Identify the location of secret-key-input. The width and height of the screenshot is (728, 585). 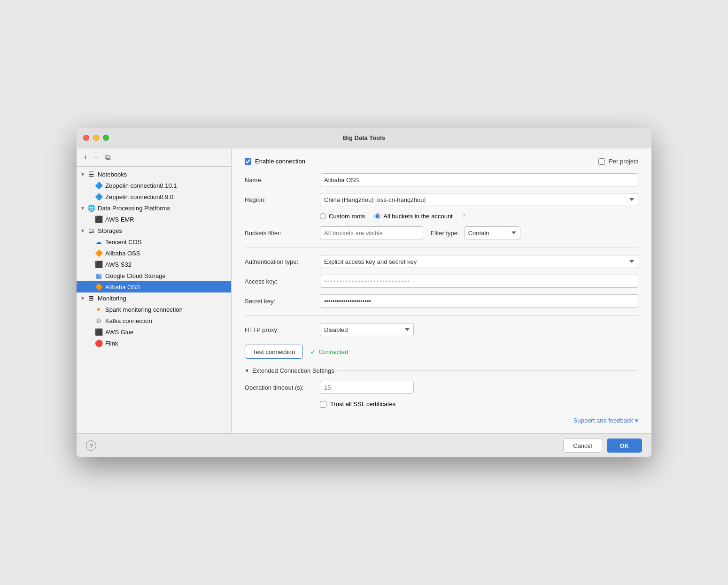
(479, 301).